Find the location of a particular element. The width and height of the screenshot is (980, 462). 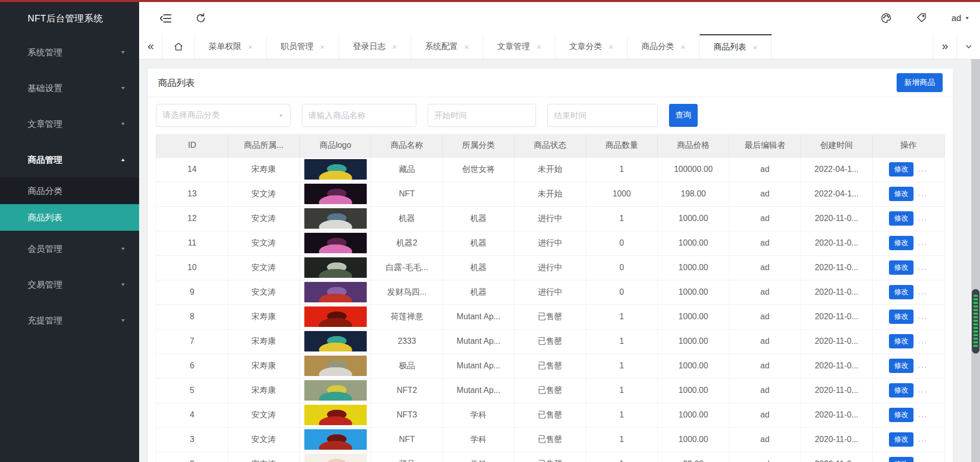

search-button: 查询 is located at coordinates (683, 116).